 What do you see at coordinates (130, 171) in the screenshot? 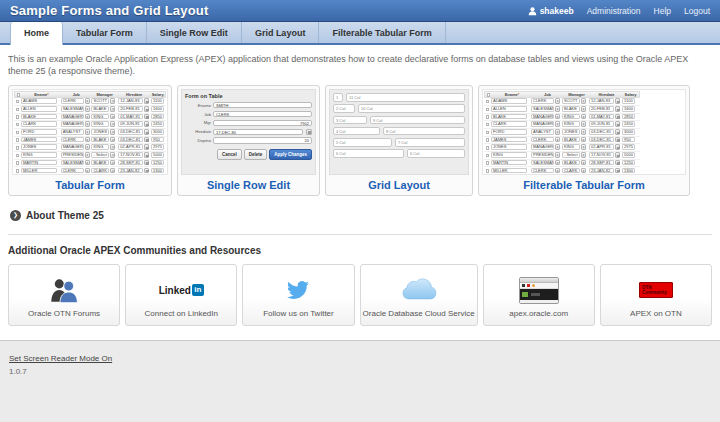
I see `hiredate-field: 23-JAN-82` at bounding box center [130, 171].